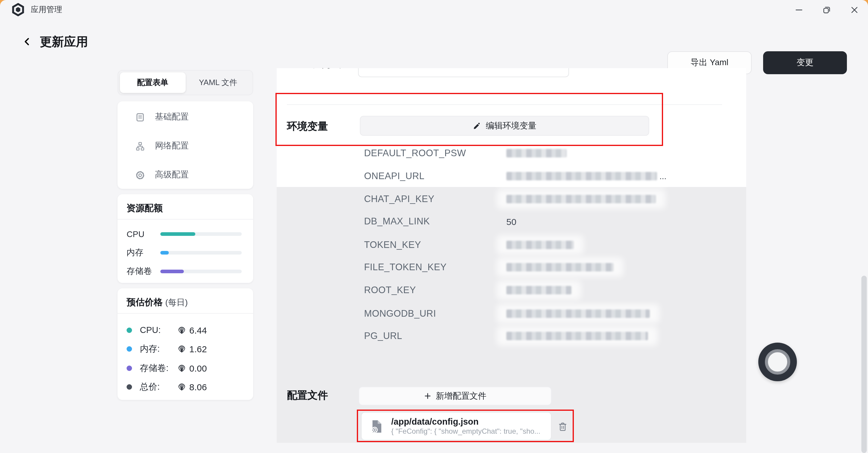 The width and height of the screenshot is (868, 453). What do you see at coordinates (185, 344) in the screenshot?
I see `estimated-price-card: 预估价格 (每日) CPU:6.44内存:1.62存储卷:0.00总价:8.06` at bounding box center [185, 344].